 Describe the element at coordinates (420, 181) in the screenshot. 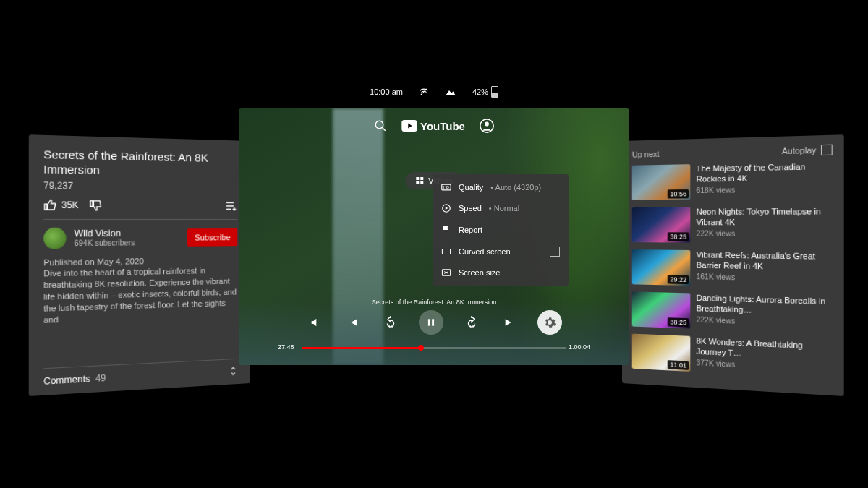

I see `grid-icon` at that location.